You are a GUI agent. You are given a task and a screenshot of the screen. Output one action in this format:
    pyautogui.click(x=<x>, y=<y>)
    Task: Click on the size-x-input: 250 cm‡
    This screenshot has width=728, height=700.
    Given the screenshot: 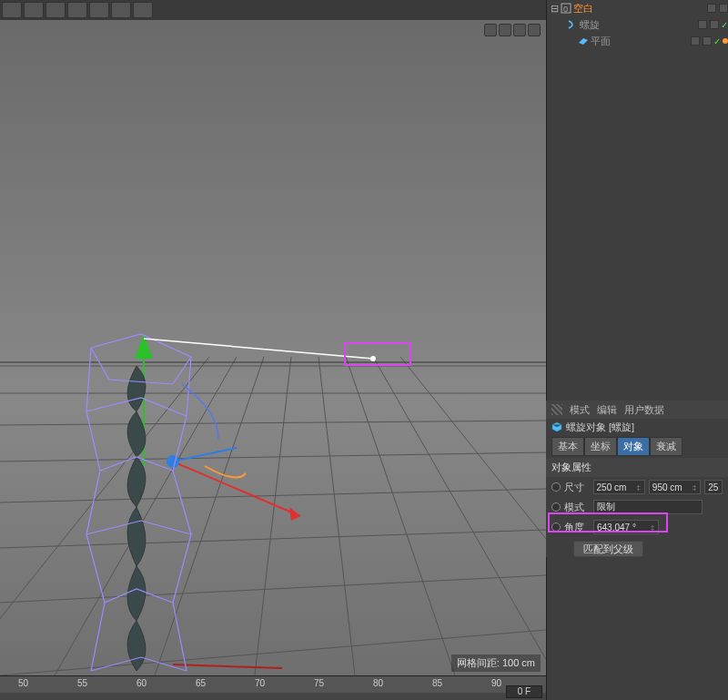 What is the action you would take?
    pyautogui.click(x=619, y=487)
    